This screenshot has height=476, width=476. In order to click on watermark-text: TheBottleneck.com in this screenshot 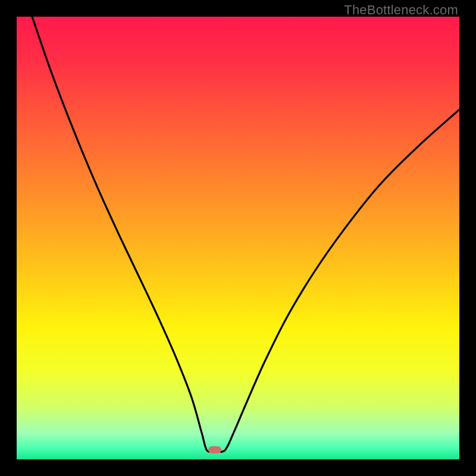, I will do `click(401, 10)`.